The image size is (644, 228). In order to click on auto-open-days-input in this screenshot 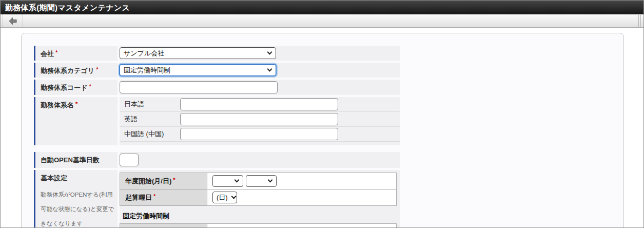, I will do `click(129, 160)`.